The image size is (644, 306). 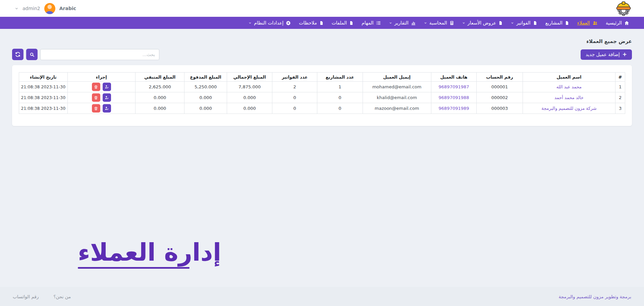 I want to click on home-icon, so click(x=627, y=23).